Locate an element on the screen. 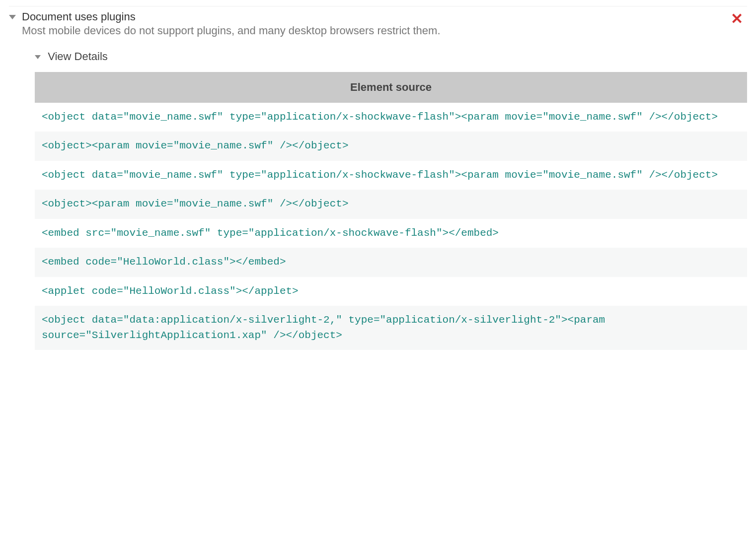  fail-status-icon: ✕ is located at coordinates (734, 18).